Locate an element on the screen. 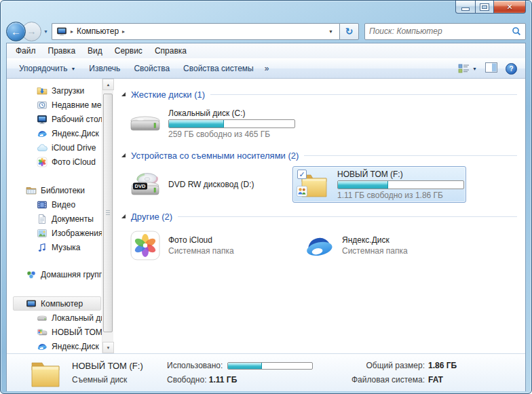  group-header-removable: Устройства со съемными носителями (2) is located at coordinates (319, 155).